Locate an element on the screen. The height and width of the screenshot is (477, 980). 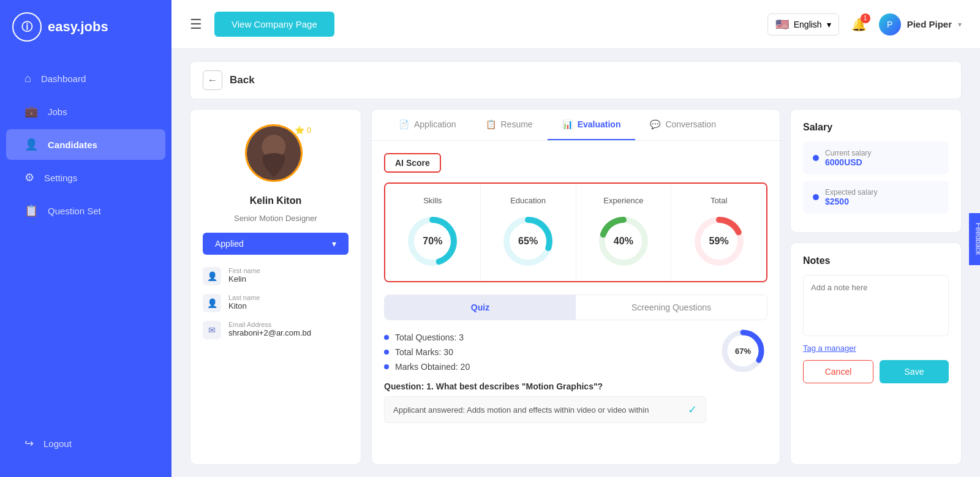
settings-icon: ⚙ is located at coordinates (29, 178).